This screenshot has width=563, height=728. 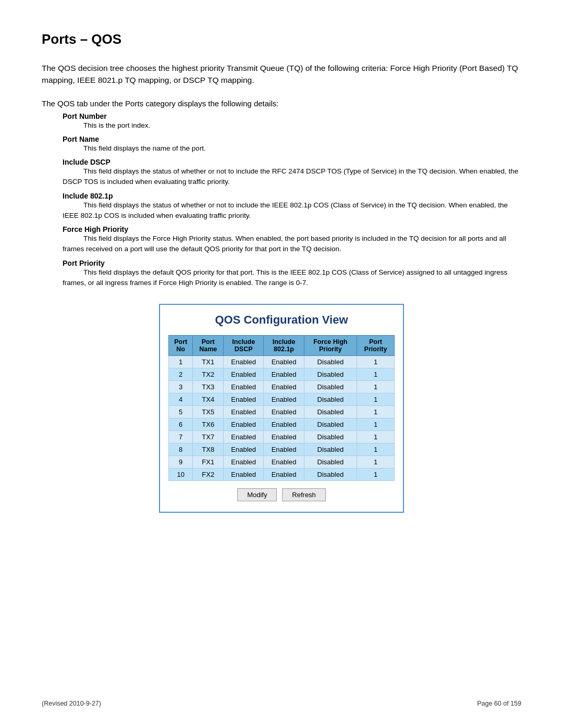 What do you see at coordinates (282, 400) in the screenshot?
I see `table-row: 4TX4EnabledEnabledDisabled1` at bounding box center [282, 400].